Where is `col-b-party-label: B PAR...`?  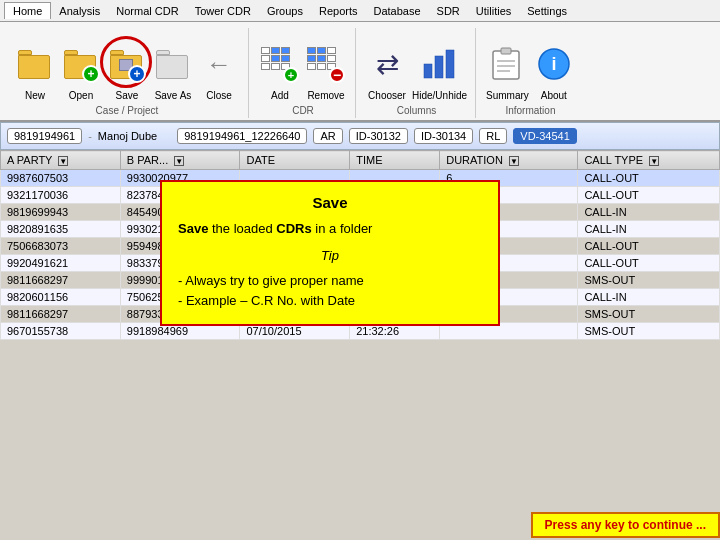
col-b-party-label: B PAR... is located at coordinates (148, 160).